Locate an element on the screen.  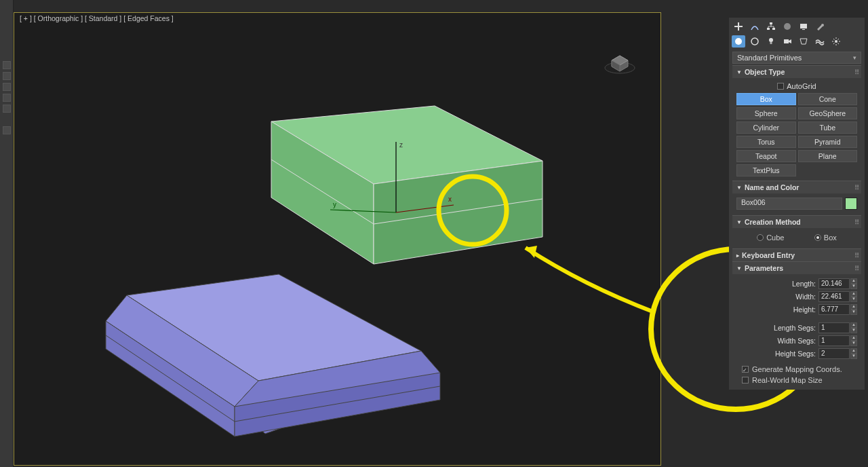
object-type-rollout: ▼ Object Type ⠿ AutoGrid Box Cone Sphere… is located at coordinates (797, 123).